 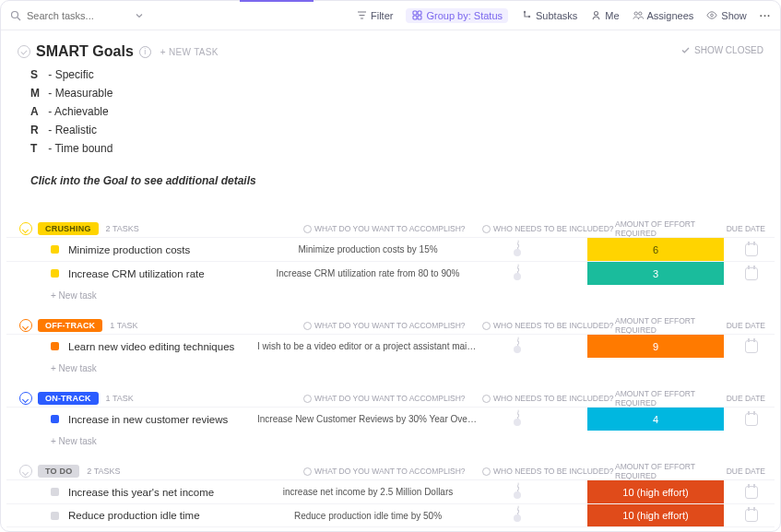 What do you see at coordinates (391, 260) in the screenshot?
I see `group: CRUSHING 2 TASKS WHAT DO YOU WANT TO ACC…` at bounding box center [391, 260].